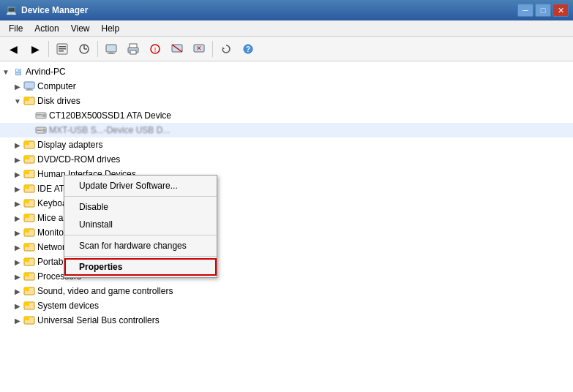 The image size is (573, 392). Describe the element at coordinates (79, 159) in the screenshot. I see `label-dvd: DVD/CD-ROM drives` at that location.